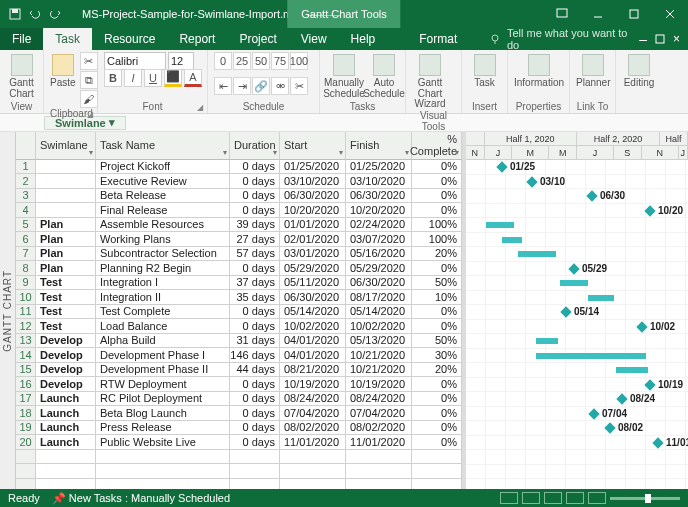  I want to click on font-name-select: Calibri, so click(135, 61).